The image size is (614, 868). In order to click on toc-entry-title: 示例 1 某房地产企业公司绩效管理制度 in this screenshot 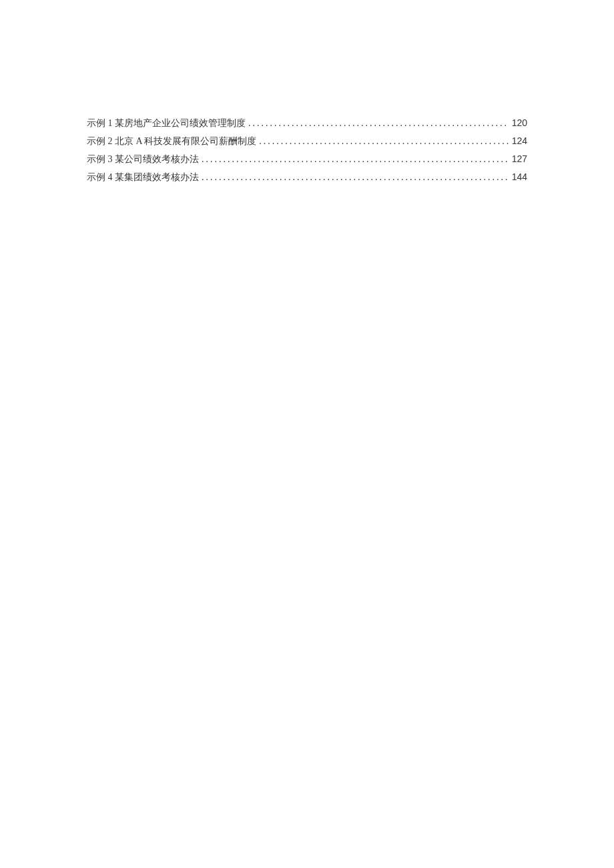, I will do `click(166, 123)`.